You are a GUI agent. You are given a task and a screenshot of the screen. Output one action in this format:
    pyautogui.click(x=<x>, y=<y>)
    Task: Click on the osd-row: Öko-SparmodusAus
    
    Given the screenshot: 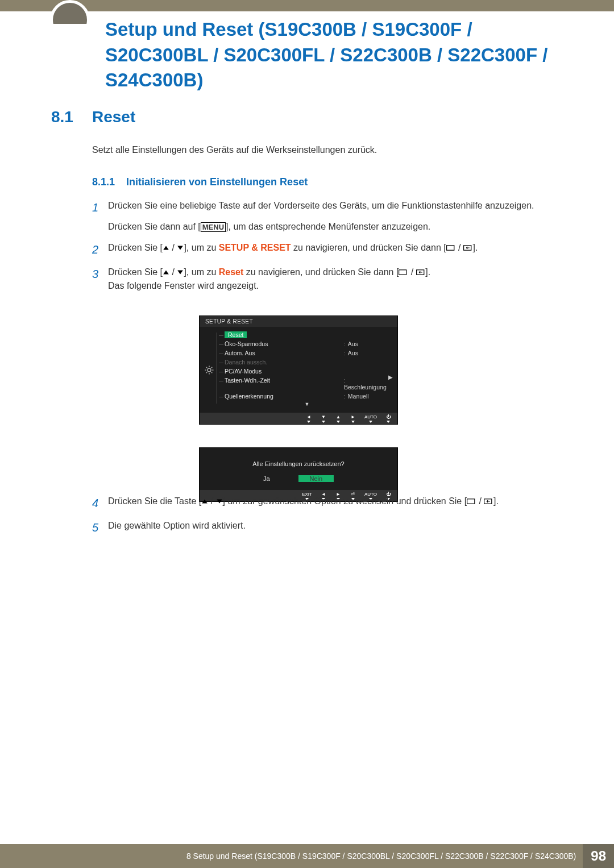 What is the action you would take?
    pyautogui.click(x=307, y=344)
    